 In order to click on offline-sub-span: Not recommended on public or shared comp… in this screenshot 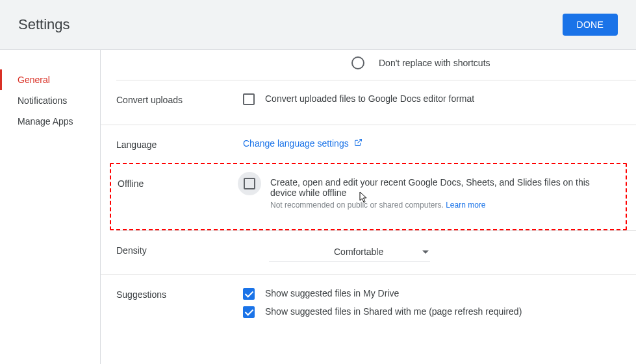, I will do `click(357, 205)`.